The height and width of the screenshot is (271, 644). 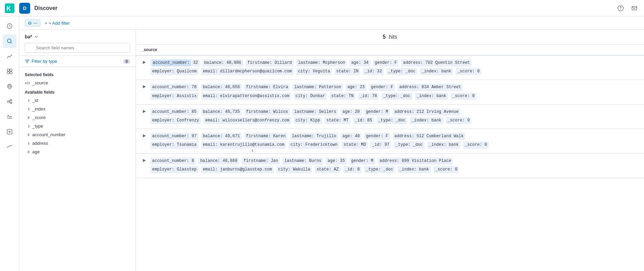 What do you see at coordinates (78, 92) in the screenshot?
I see `available-fields-label: Available fields` at bounding box center [78, 92].